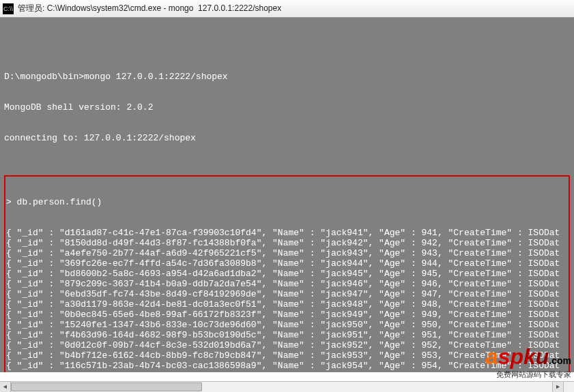  Describe the element at coordinates (281, 387) in the screenshot. I see `horizontal-scrollbar: ◄ ►` at that location.